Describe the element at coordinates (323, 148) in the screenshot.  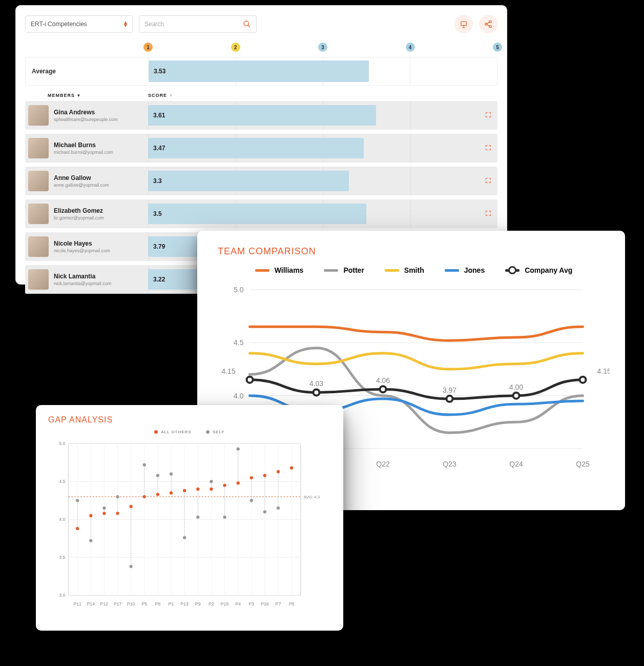
I see `member-bar-cell: 3.47` at that location.